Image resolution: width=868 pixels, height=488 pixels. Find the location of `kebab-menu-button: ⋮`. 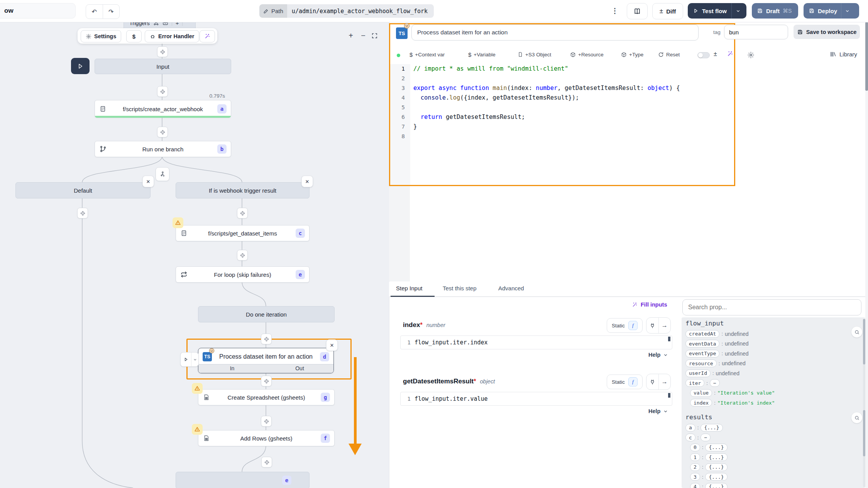

kebab-menu-button: ⋮ is located at coordinates (615, 11).